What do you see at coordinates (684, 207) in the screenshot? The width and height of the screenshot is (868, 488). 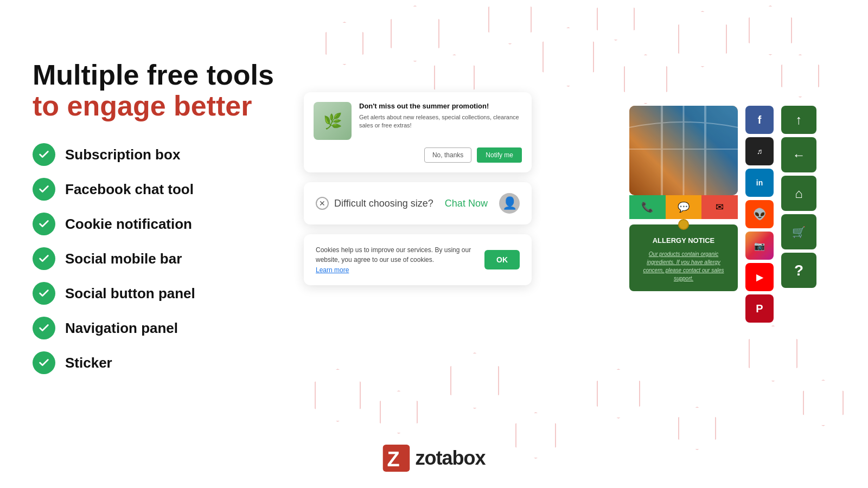 I see `call-chat-button: 💬` at bounding box center [684, 207].